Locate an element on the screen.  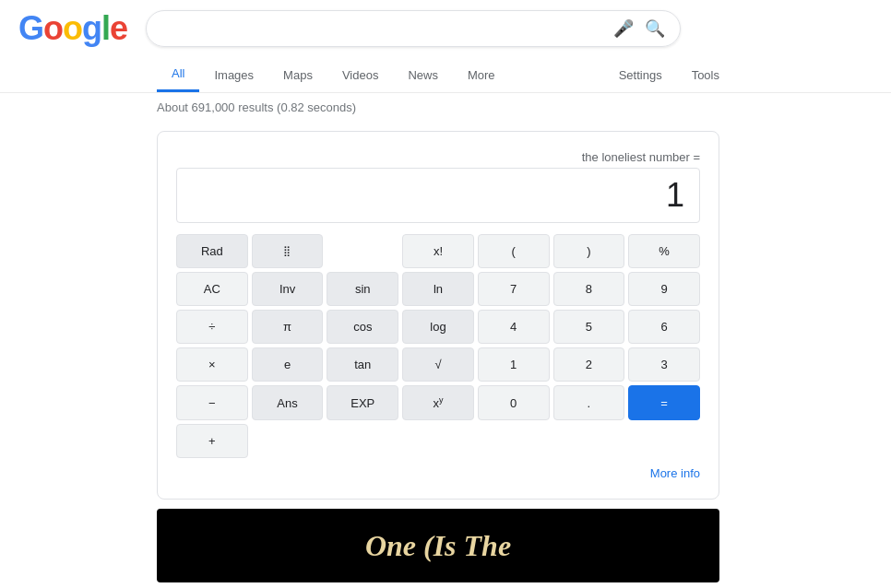
calc-btn-multiply: × is located at coordinates (212, 365).